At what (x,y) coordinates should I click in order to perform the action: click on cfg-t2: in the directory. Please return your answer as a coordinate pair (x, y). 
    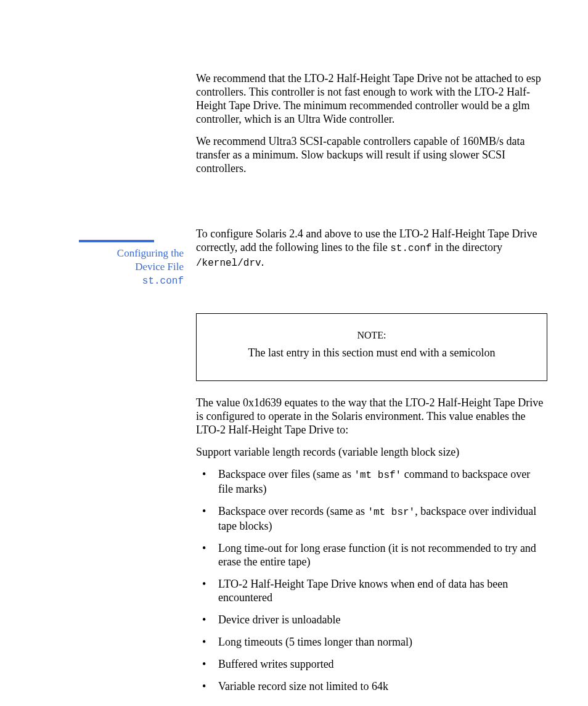
    Looking at the image, I should click on (467, 247).